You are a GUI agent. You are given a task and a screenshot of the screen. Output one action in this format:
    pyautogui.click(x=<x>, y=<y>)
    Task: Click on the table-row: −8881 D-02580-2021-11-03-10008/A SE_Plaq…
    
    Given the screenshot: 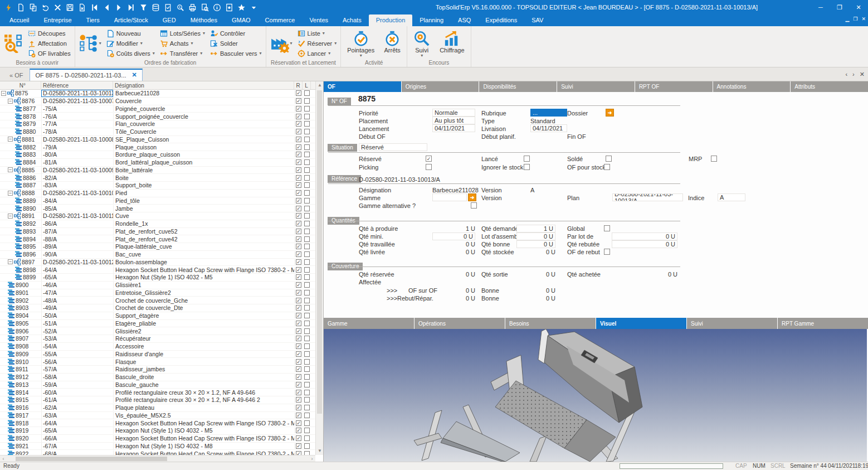 What is the action you would take?
    pyautogui.click(x=158, y=140)
    